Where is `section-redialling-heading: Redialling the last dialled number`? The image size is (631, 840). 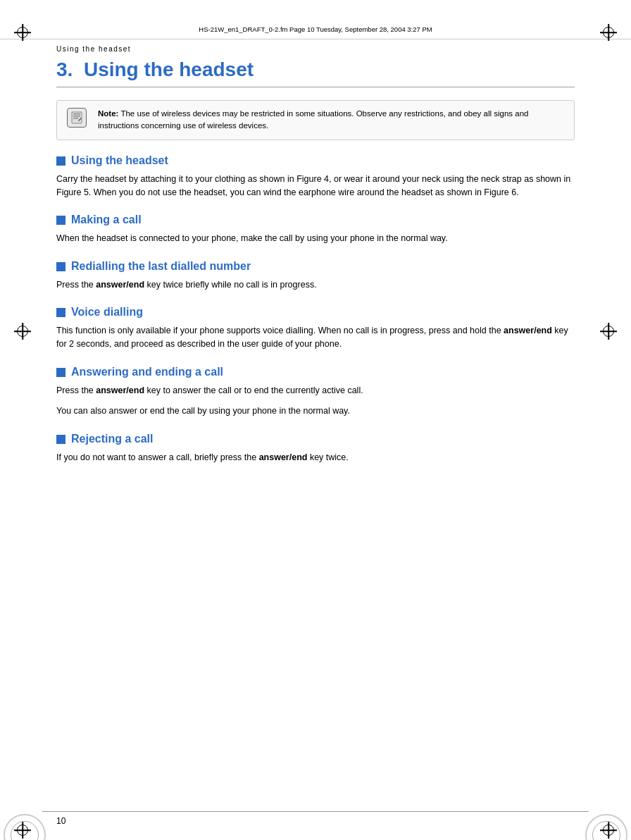 section-redialling-heading: Redialling the last dialled number is located at coordinates (316, 266).